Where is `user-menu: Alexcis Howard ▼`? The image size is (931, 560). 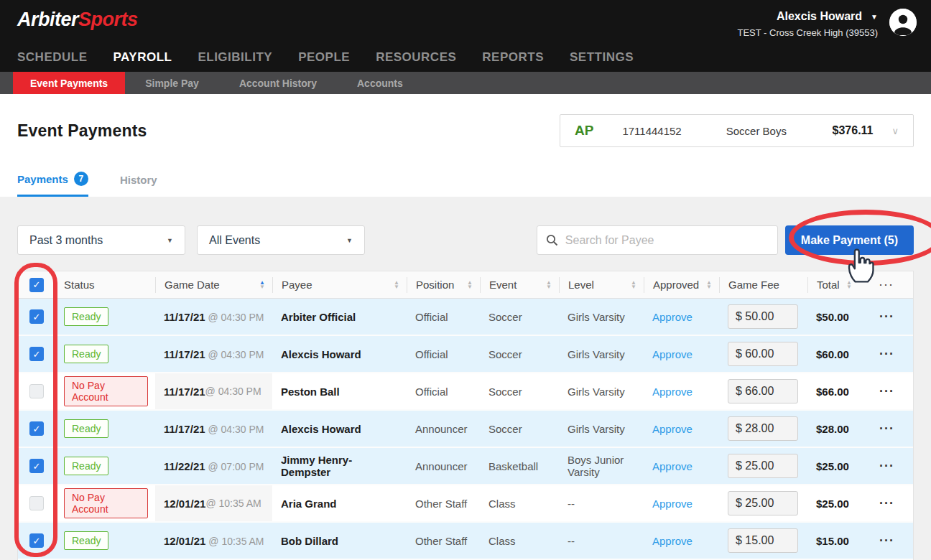
user-menu: Alexcis Howard ▼ is located at coordinates (807, 17).